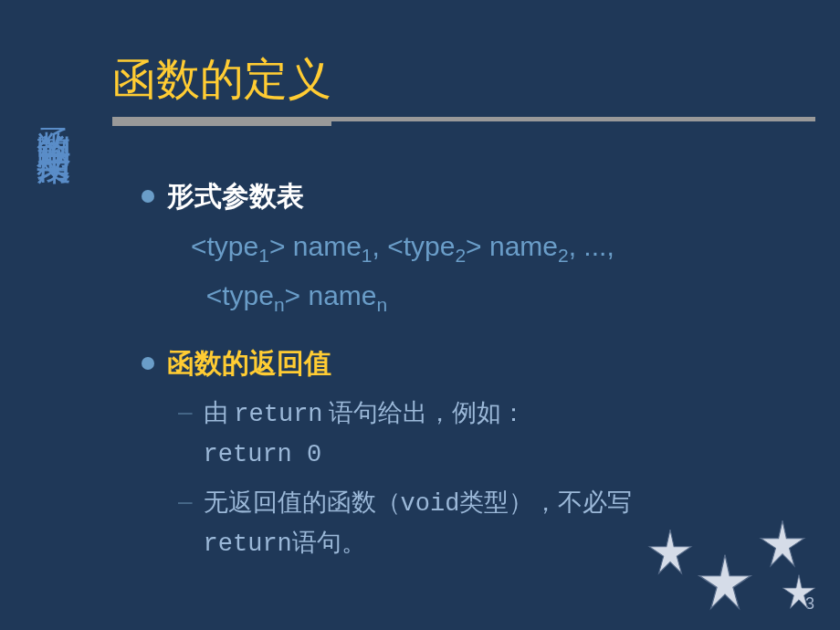  Describe the element at coordinates (415, 247) in the screenshot. I see `syntax-text: , <type` at that location.